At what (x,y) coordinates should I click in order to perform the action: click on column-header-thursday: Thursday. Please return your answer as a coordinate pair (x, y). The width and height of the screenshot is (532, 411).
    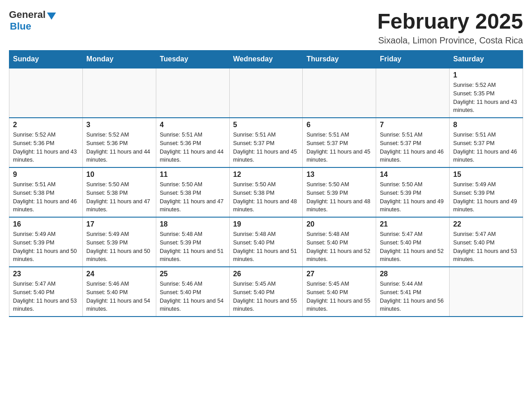
    Looking at the image, I should click on (339, 60).